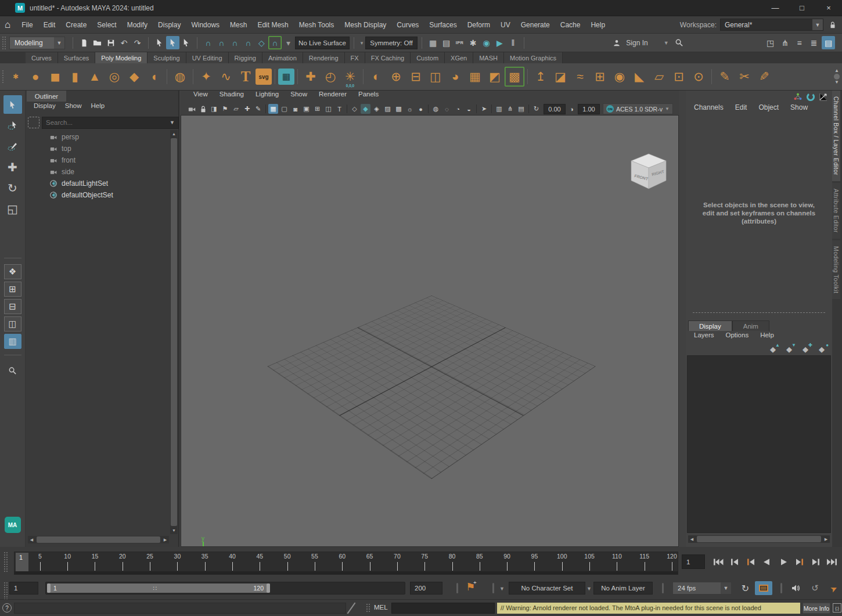  I want to click on gate-mask-icon: ▣, so click(307, 109).